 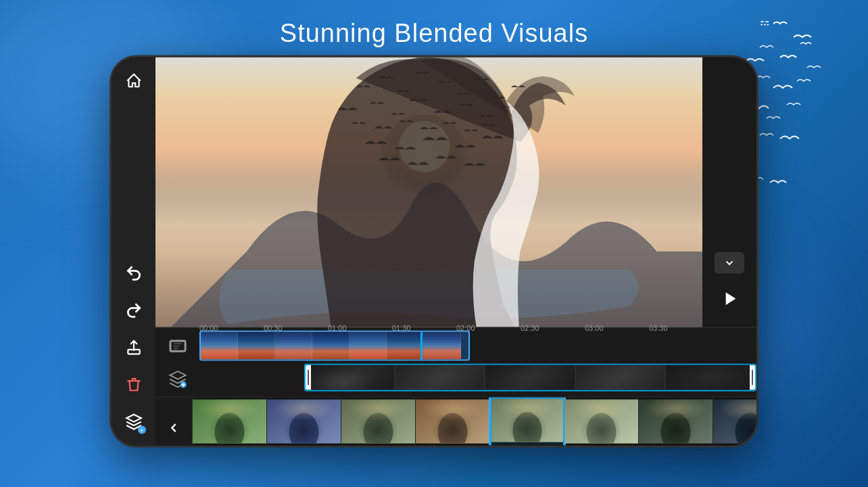 I want to click on effect-hardlight-thumb, so click(x=453, y=422).